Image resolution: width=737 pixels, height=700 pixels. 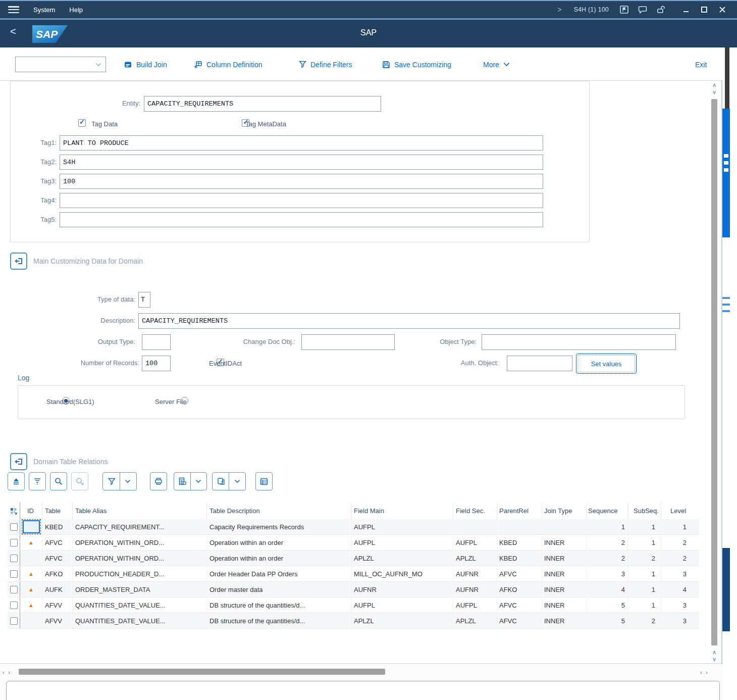 I want to click on focused-cell, so click(x=31, y=527).